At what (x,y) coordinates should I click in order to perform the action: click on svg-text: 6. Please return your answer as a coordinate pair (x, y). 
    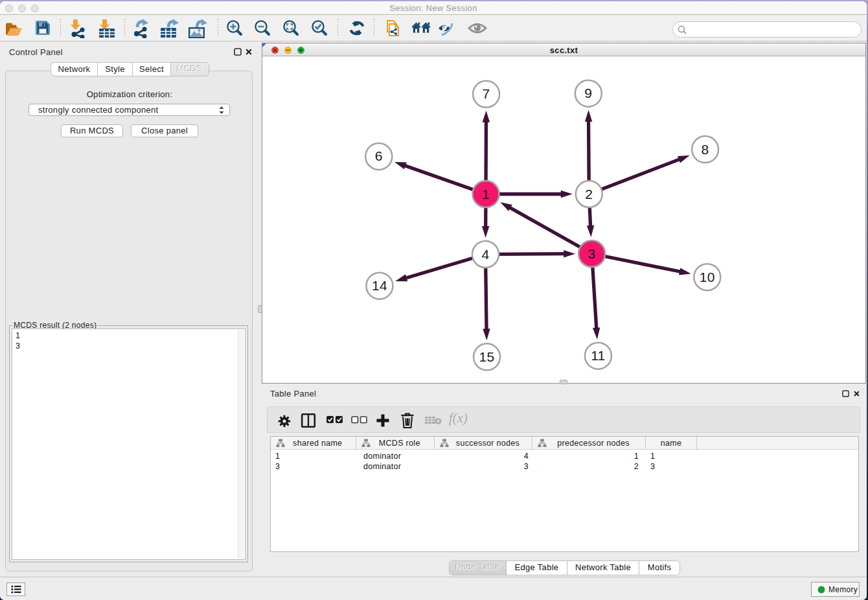
    Looking at the image, I should click on (379, 156).